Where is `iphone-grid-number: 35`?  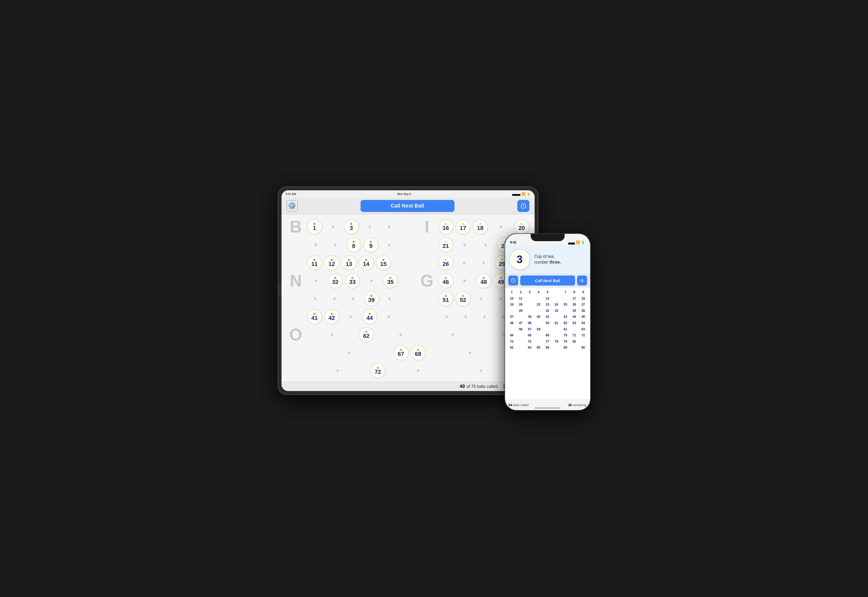 iphone-grid-number: 35 is located at coordinates (574, 311).